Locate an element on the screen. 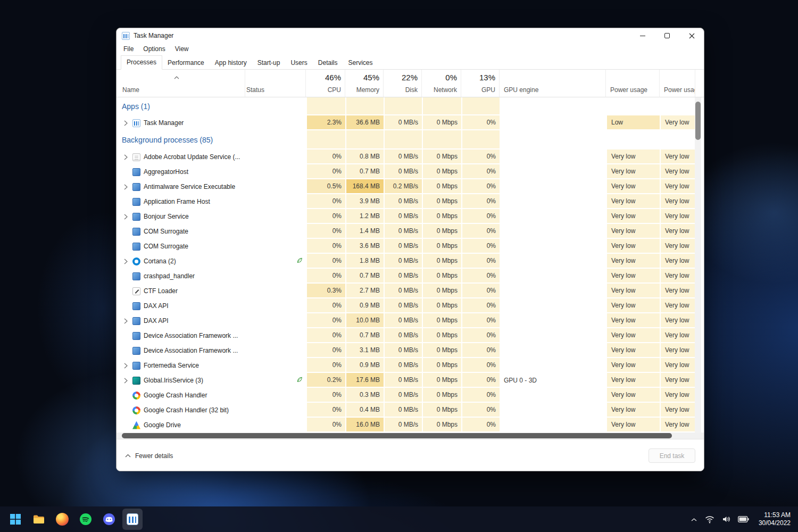 The image size is (798, 532). spotify-button is located at coordinates (86, 519).